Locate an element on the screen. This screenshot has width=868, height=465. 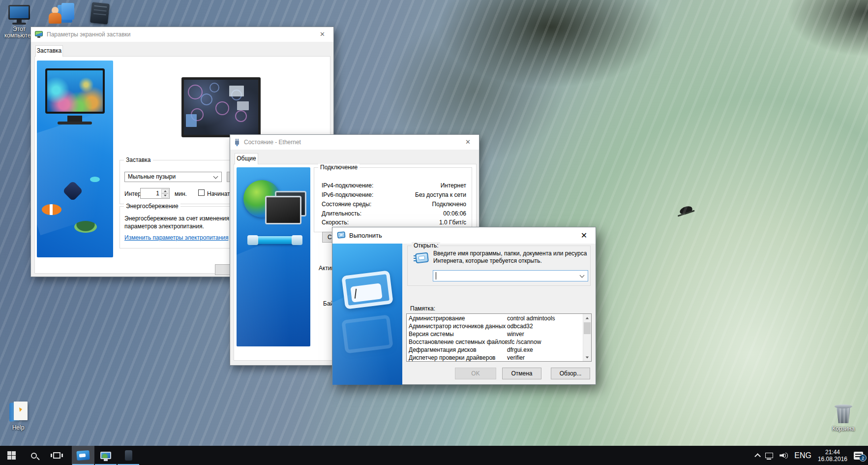
tab-zastavka: Заставка is located at coordinates (49, 51).